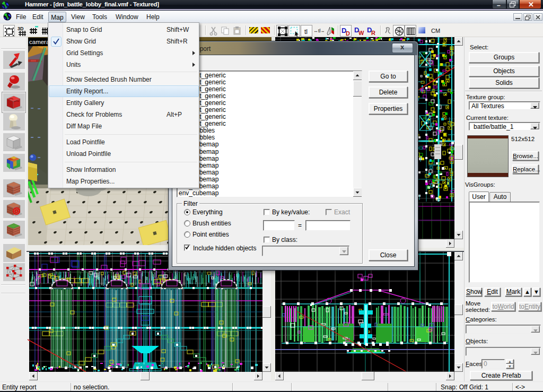  I want to click on svg-text: R, so click(373, 33).